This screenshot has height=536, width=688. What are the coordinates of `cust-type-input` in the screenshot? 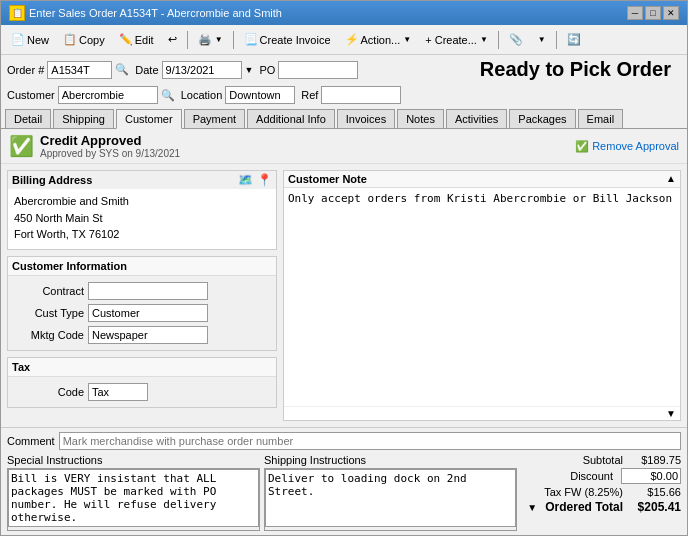 It's located at (148, 313).